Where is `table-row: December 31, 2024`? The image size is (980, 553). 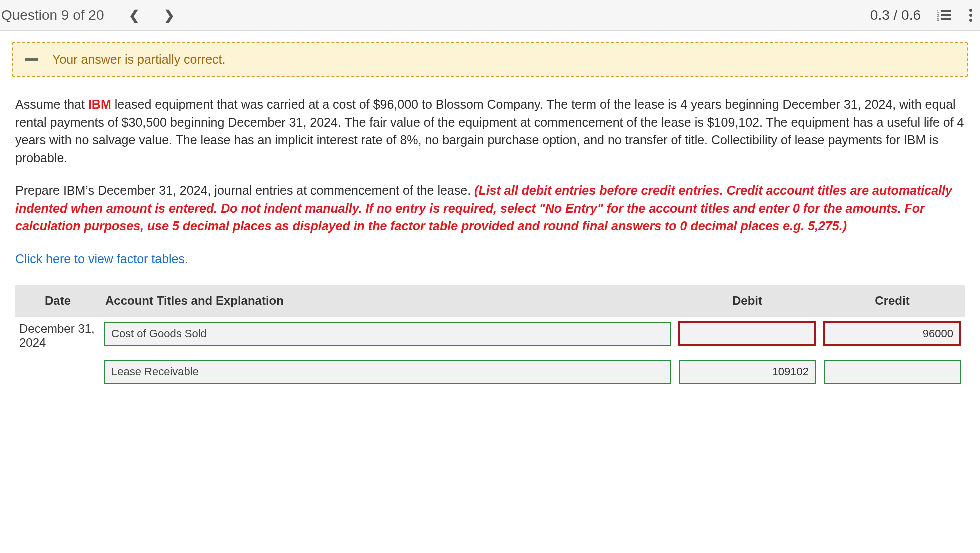 table-row: December 31, 2024 is located at coordinates (490, 336).